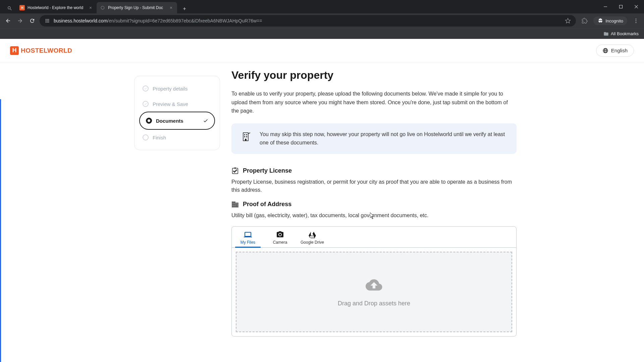  Describe the element at coordinates (177, 121) in the screenshot. I see `step-documents: Documents` at that location.